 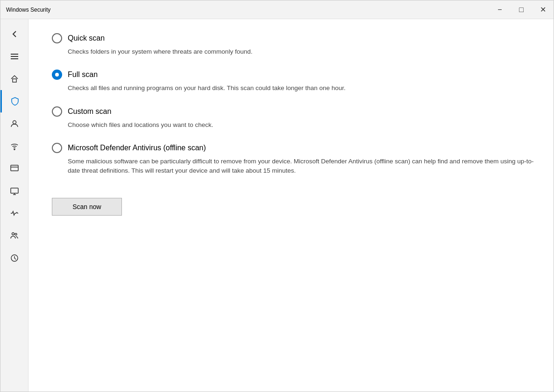 What do you see at coordinates (14, 213) in the screenshot?
I see `health-icon` at bounding box center [14, 213].